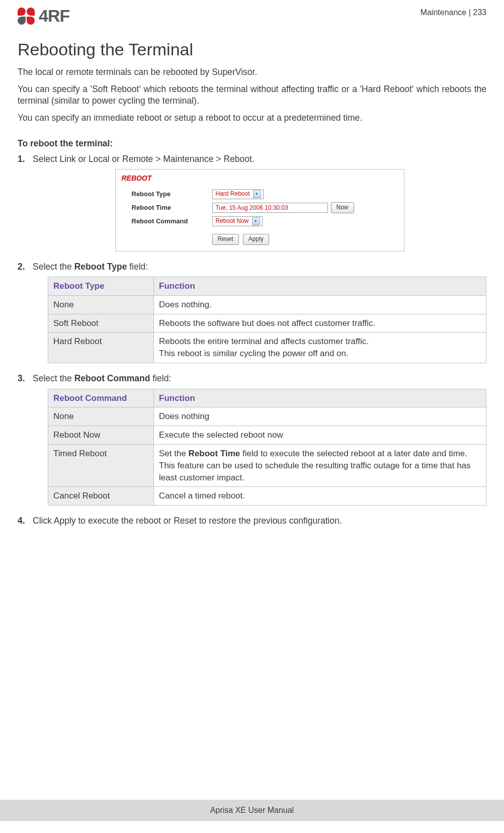 This screenshot has width=504, height=833. Describe the element at coordinates (101, 416) in the screenshot. I see `t2-r0-c1: None` at that location.